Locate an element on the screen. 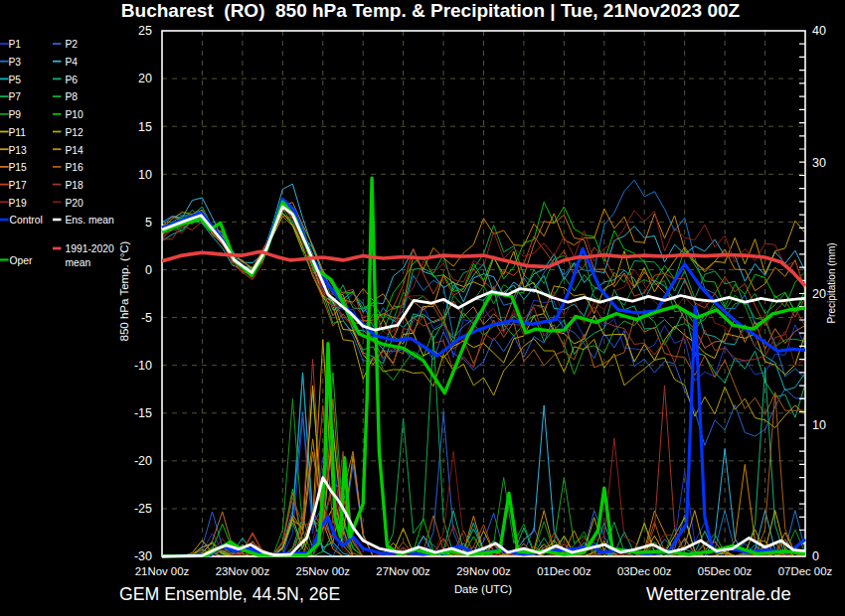 Image resolution: width=845 pixels, height=616 pixels. svg-text: mean is located at coordinates (79, 262).